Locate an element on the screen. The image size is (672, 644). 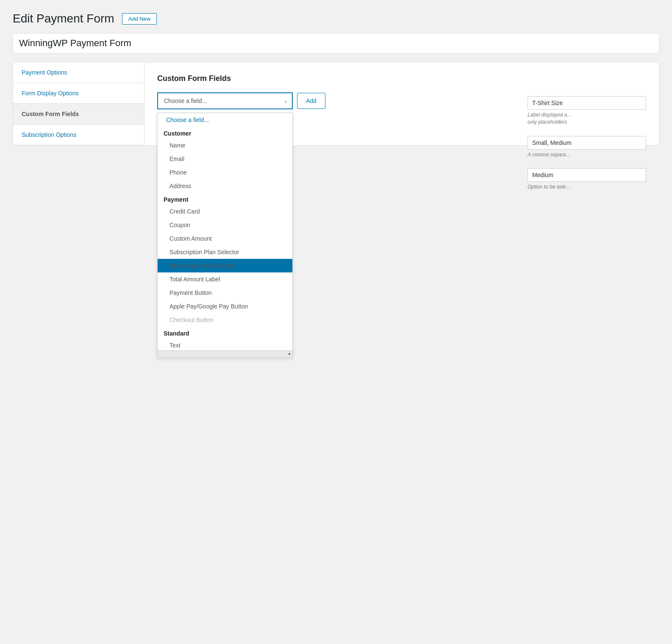
page-title: Edit Payment Form is located at coordinates (64, 19).